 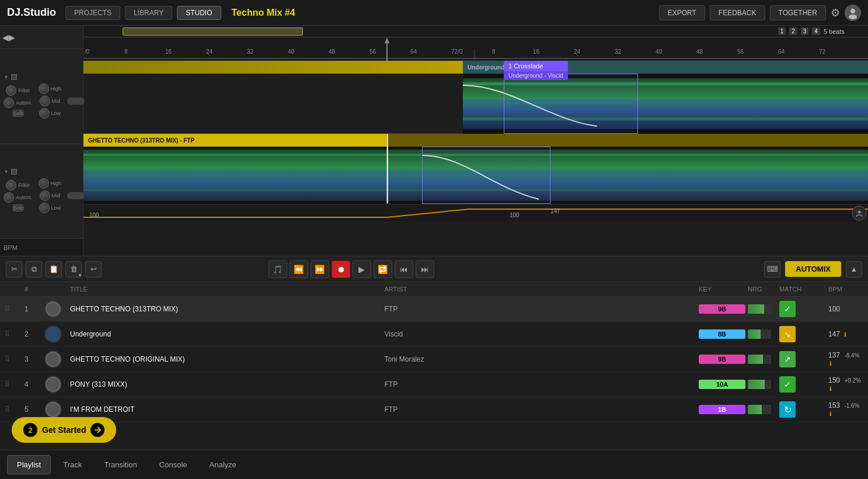 What do you see at coordinates (34, 269) in the screenshot?
I see `copy-tool: ⧉` at bounding box center [34, 269].